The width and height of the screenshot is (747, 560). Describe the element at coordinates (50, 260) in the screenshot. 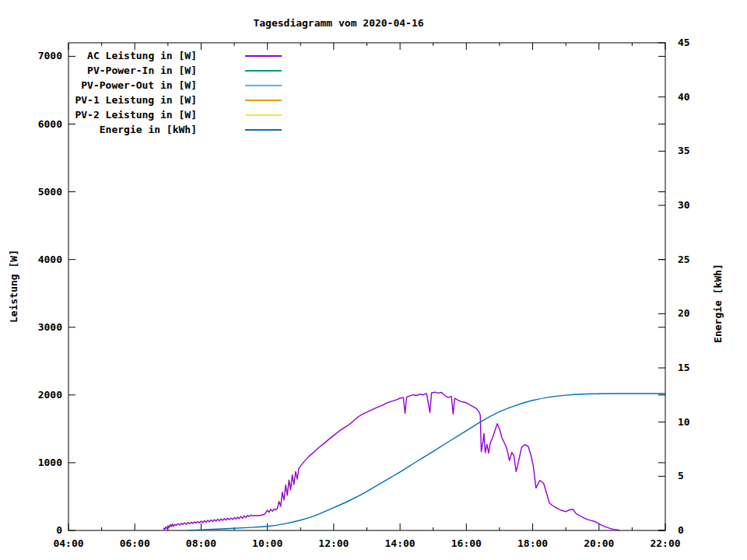

I see `svg-text: 4000` at that location.